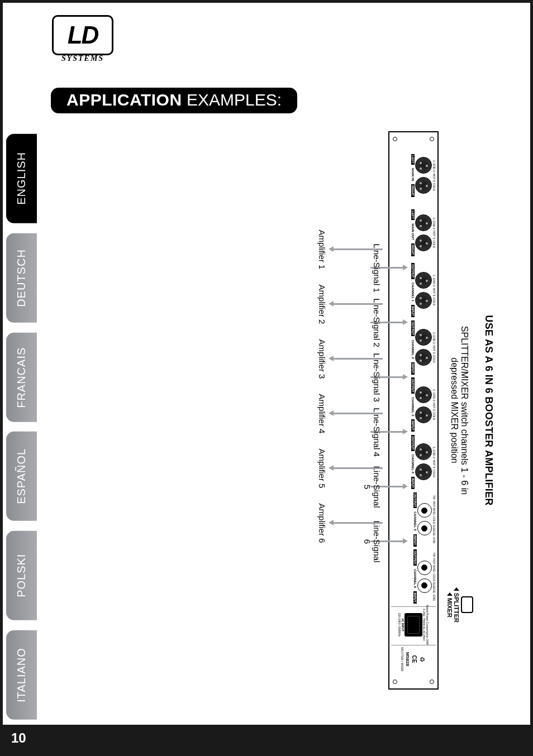 This screenshot has width=533, height=756. Describe the element at coordinates (488, 410) in the screenshot. I see `section-title: USE AS A 6 IN 6 BOOSTER AMPLIFIER` at that location.